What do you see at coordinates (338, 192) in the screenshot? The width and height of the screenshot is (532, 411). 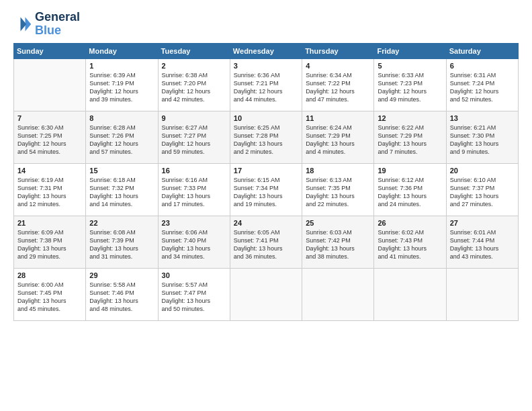 I see `day-info: Sunrise: 6:13 AM Sunset: 7:35 PM Dayligh…` at bounding box center [338, 192].